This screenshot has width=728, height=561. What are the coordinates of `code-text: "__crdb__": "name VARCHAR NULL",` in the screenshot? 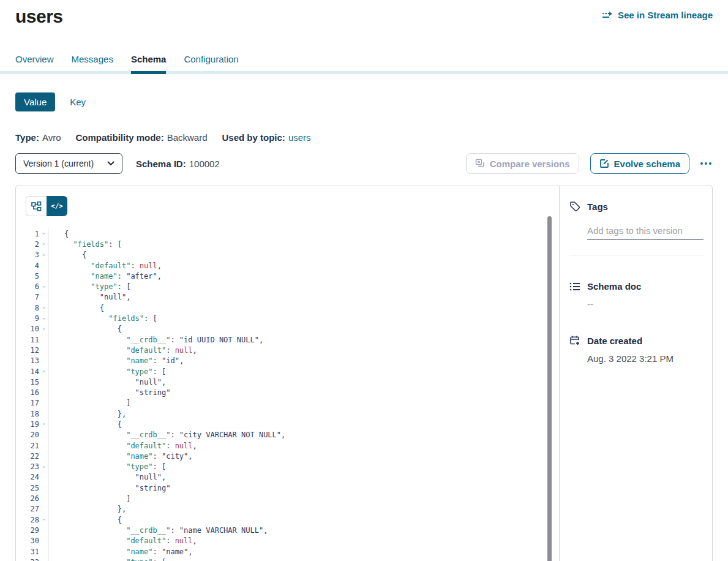 It's located at (158, 530).